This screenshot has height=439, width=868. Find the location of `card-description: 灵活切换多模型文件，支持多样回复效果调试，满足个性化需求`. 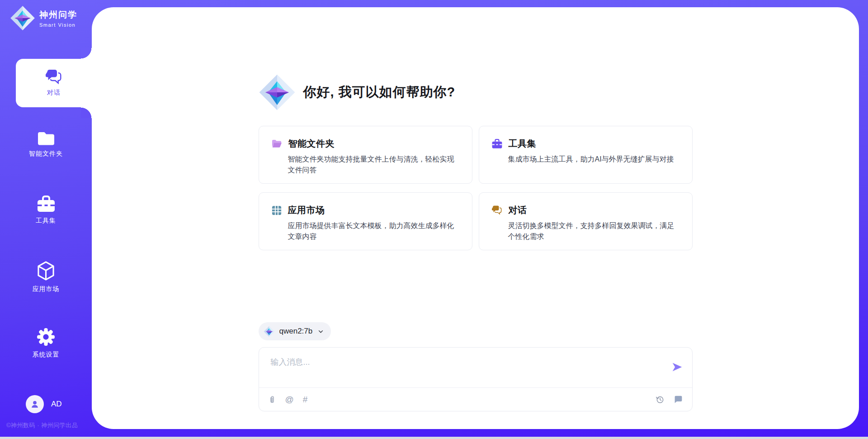

card-description: 灵活切换多模型文件，支持多样回复效果调试，满足个性化需求 is located at coordinates (594, 231).